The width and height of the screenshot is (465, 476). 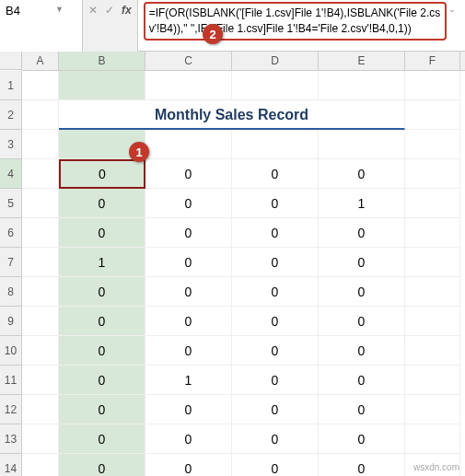 I want to click on cell-B12: 0, so click(x=102, y=410).